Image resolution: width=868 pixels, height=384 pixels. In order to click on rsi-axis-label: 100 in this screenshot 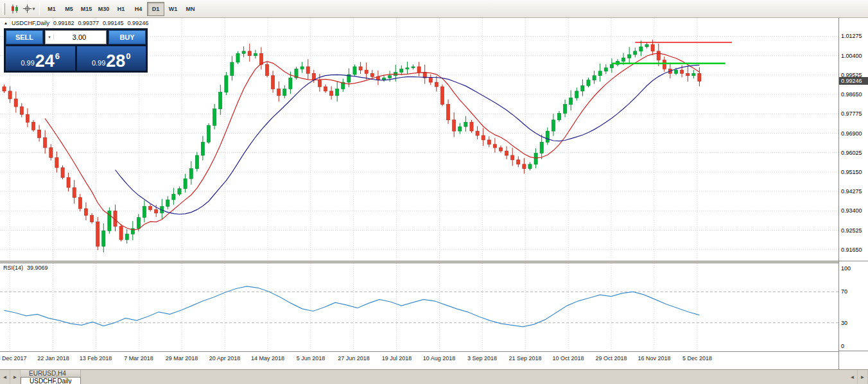, I will do `click(846, 268)`.